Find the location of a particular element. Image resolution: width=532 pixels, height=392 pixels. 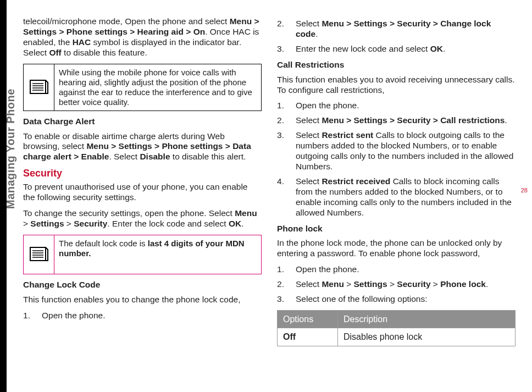

call-restrictions-steps: Open the phone. Select Menu > Settings >… is located at coordinates (396, 159).